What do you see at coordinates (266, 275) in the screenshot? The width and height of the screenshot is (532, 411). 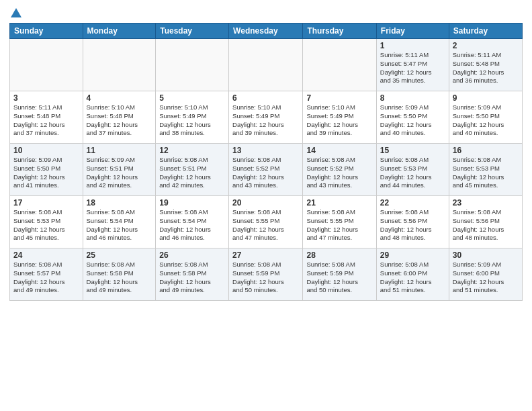 I see `calendar-cell: 27Sunrise: 5:08 AM Sunset: 5:59 PM Dayli…` at bounding box center [266, 275].